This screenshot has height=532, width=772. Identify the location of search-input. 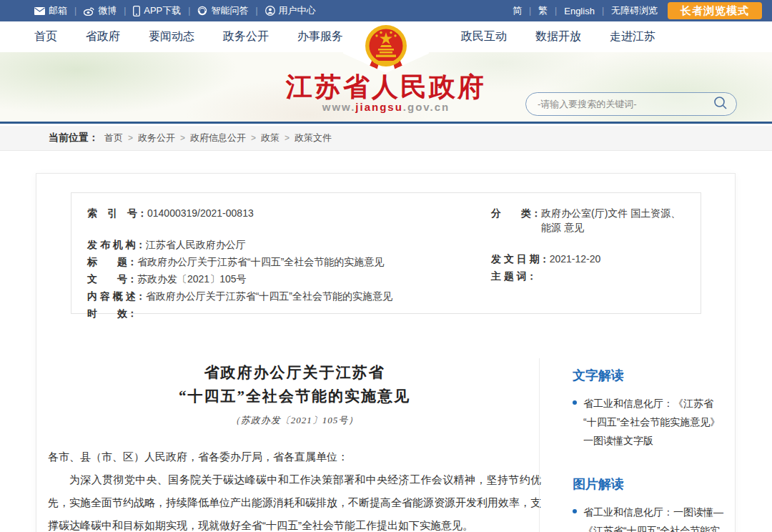
(625, 104).